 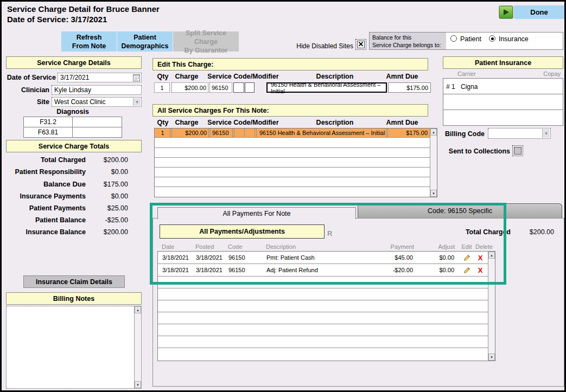 I want to click on payment-row: 3/18/2021 3/18/2021 96150 Adj: Patient R…, so click(x=323, y=270).